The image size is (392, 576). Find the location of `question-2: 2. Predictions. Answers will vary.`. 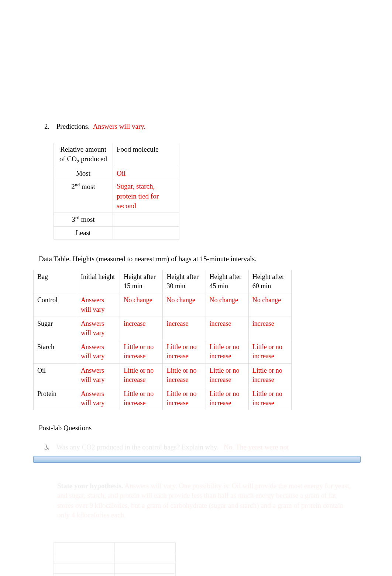

question-2: 2. Predictions. Answers will vary. is located at coordinates (202, 127).